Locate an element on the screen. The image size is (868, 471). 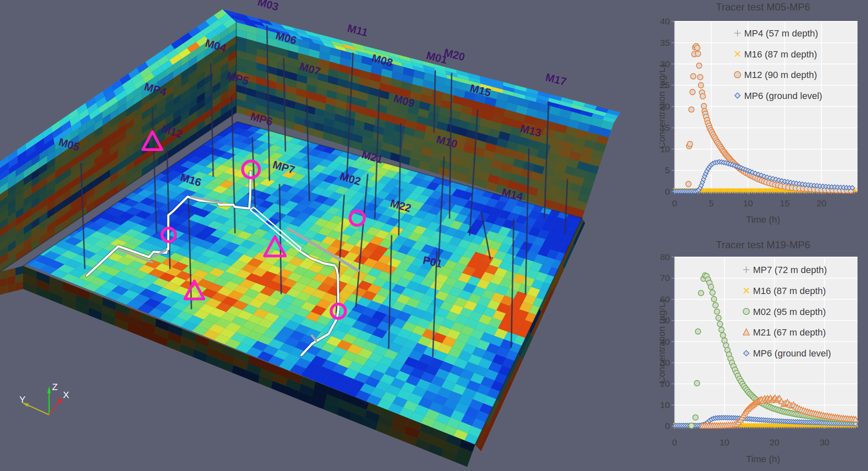
chart-title: Tracer test M19-MP6 is located at coordinates (763, 245).